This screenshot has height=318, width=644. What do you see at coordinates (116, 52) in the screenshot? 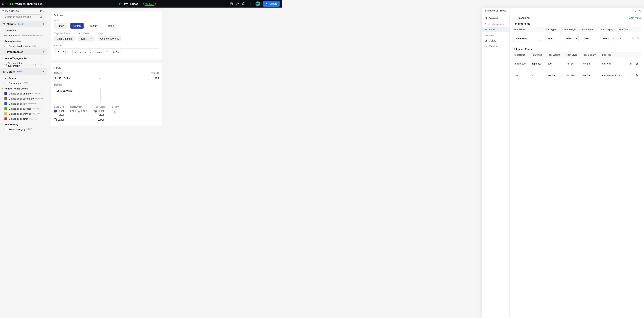
I see `cut-button: ✂ Cut` at bounding box center [116, 52].